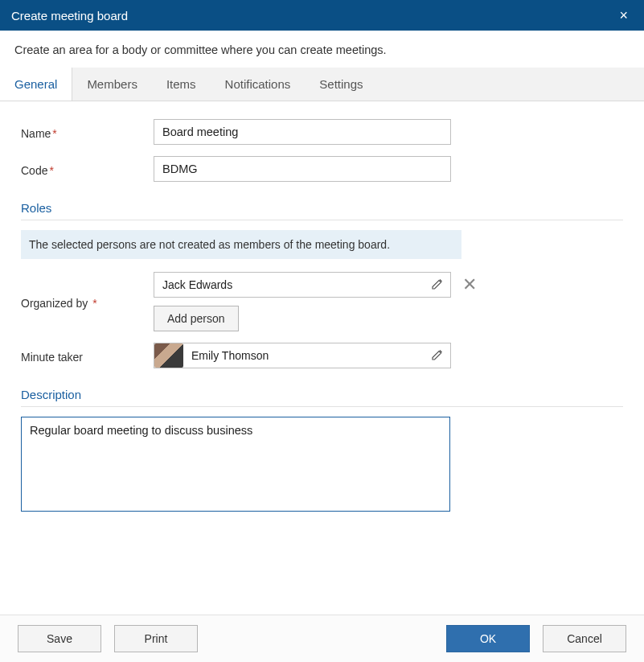 Image resolution: width=644 pixels, height=662 pixels. Describe the element at coordinates (258, 84) in the screenshot. I see `tab-notifications: Notifications` at that location.